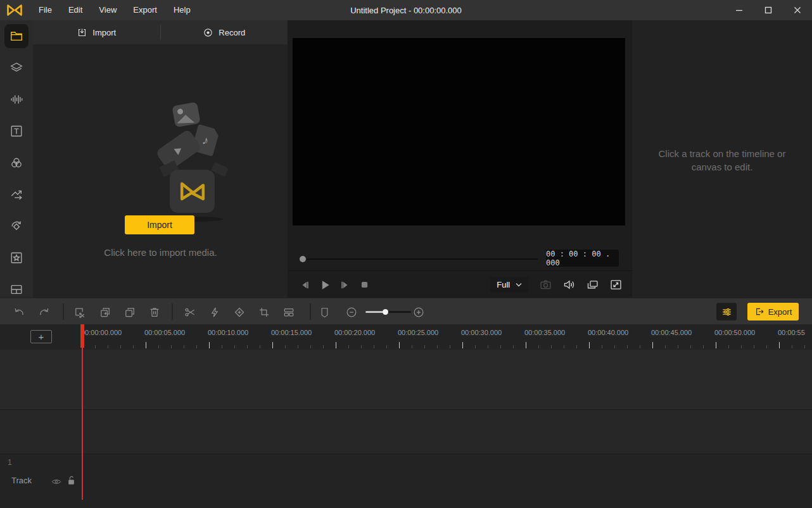 Image resolution: width=812 pixels, height=508 pixels. I want to click on sidebar-item-animations, so click(16, 226).